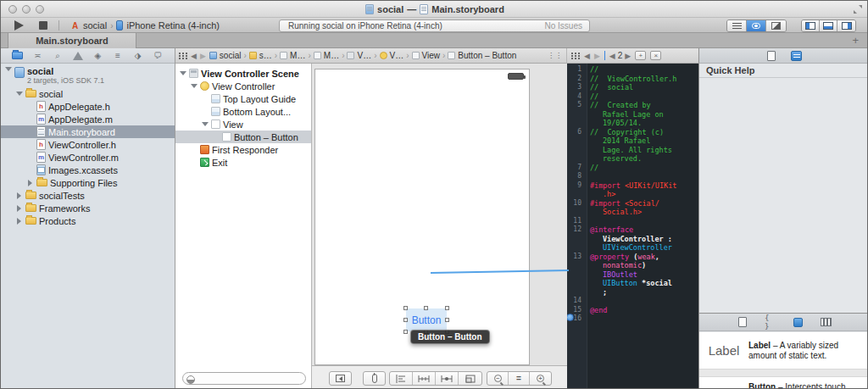  What do you see at coordinates (498, 378) in the screenshot?
I see `zoom-out-button: −` at bounding box center [498, 378].